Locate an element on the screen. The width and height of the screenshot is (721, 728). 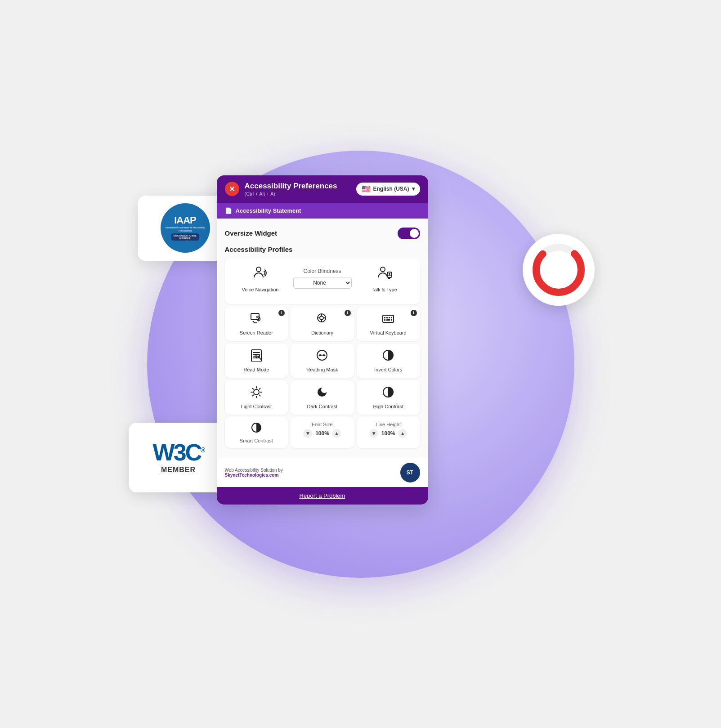
header-left: ✕ Accessibility Preferences (Ctrl + Alt … is located at coordinates (281, 189).